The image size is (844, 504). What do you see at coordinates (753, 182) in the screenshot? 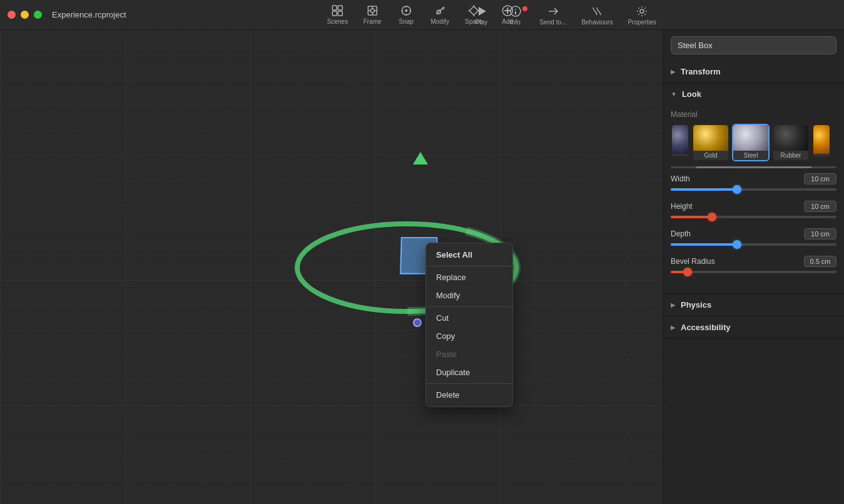
I see `width-slider-row: Width 10 cm` at bounding box center [753, 182].